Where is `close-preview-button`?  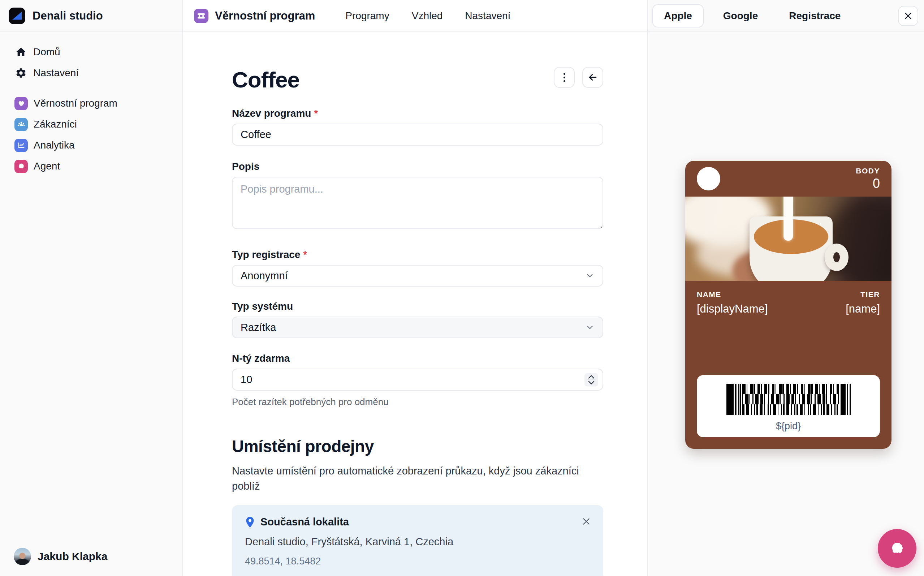 close-preview-button is located at coordinates (908, 16).